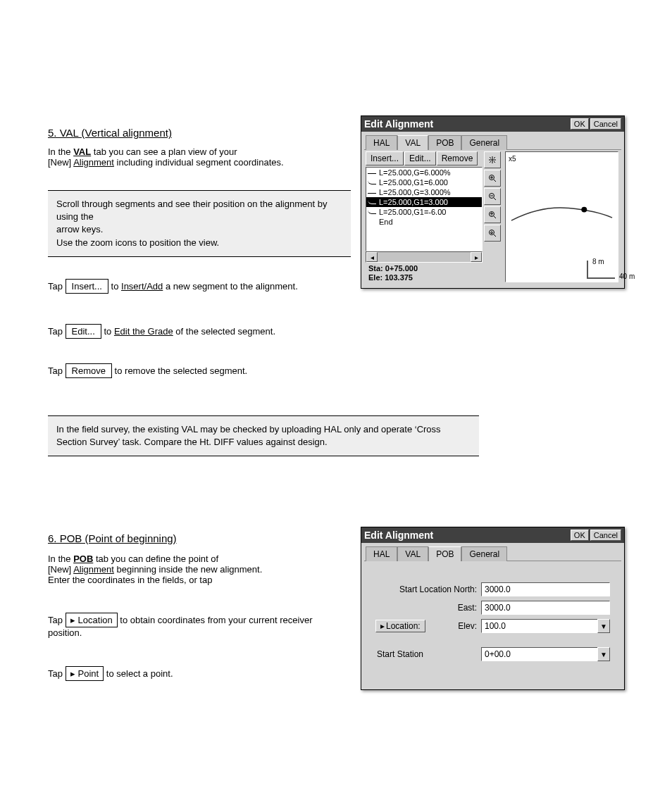  What do you see at coordinates (428, 589) in the screenshot?
I see `label-north: Start Location North:` at bounding box center [428, 589].